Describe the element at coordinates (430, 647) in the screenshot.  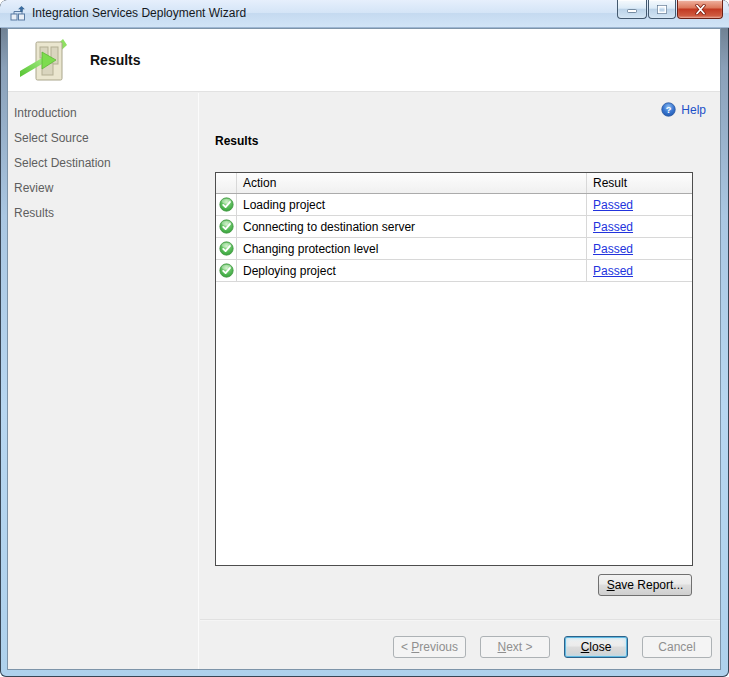
I see `previous-button: < Previous` at that location.